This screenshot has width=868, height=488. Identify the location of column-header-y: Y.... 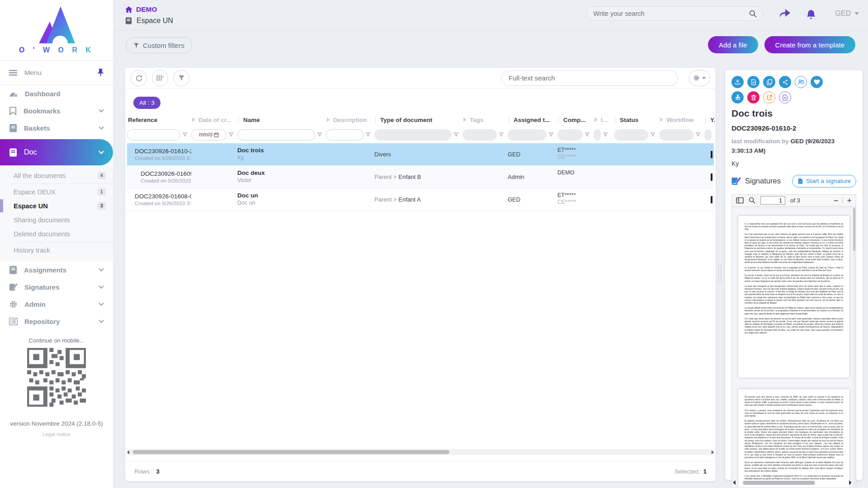
(710, 120).